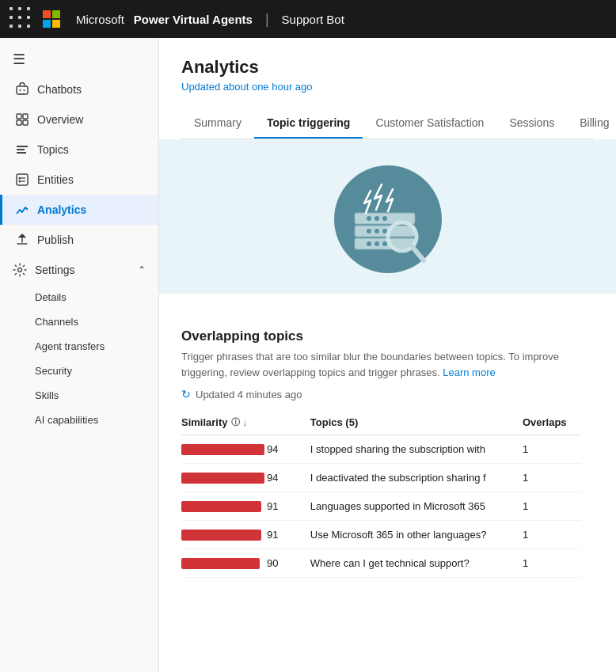 This screenshot has width=616, height=672. What do you see at coordinates (186, 394) in the screenshot?
I see `refresh-icon: ↻` at bounding box center [186, 394].